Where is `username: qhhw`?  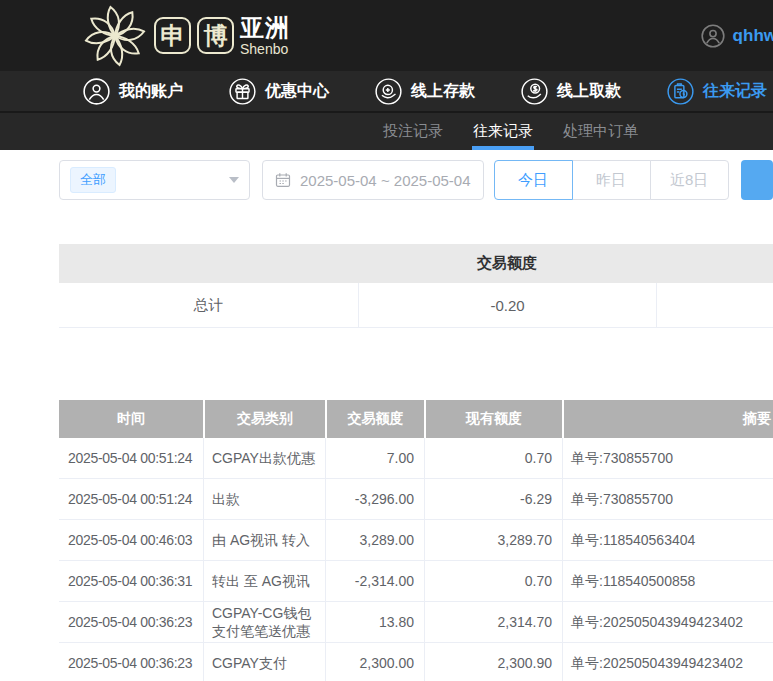 username: qhhw is located at coordinates (753, 36).